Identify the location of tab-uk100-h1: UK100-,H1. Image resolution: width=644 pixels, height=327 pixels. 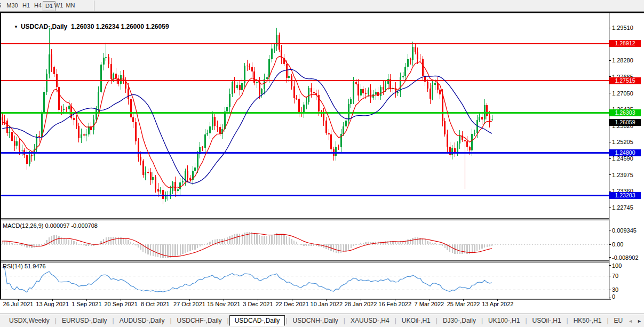
(504, 321).